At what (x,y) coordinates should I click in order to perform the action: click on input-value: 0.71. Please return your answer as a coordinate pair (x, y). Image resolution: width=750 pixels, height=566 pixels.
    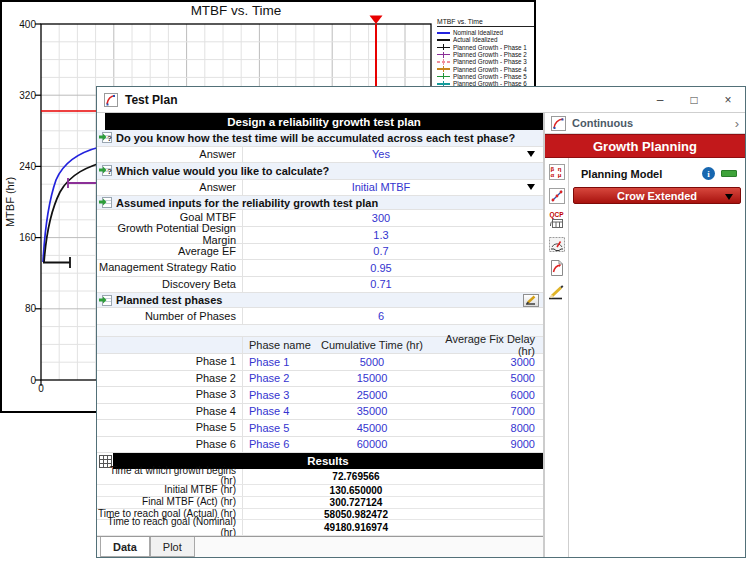
    Looking at the image, I should click on (381, 284).